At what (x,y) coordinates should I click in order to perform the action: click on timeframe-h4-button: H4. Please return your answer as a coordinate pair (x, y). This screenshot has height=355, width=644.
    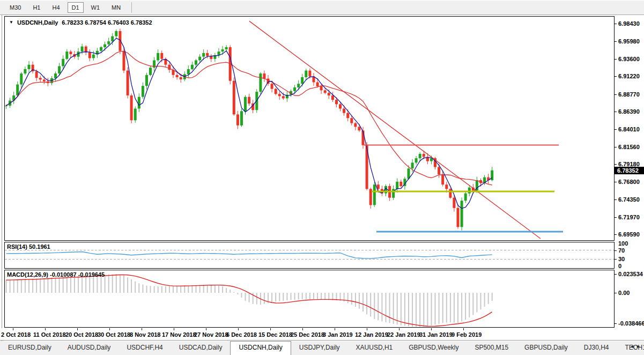
    Looking at the image, I should click on (56, 8).